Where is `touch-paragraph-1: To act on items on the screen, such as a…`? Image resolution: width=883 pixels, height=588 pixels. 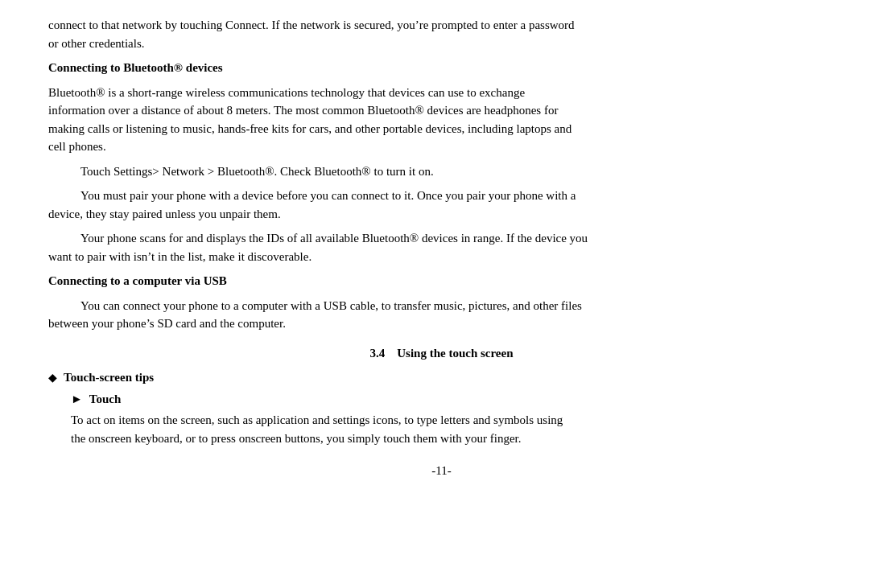
touch-paragraph-1: To act on items on the screen, such as a… is located at coordinates (452, 430).